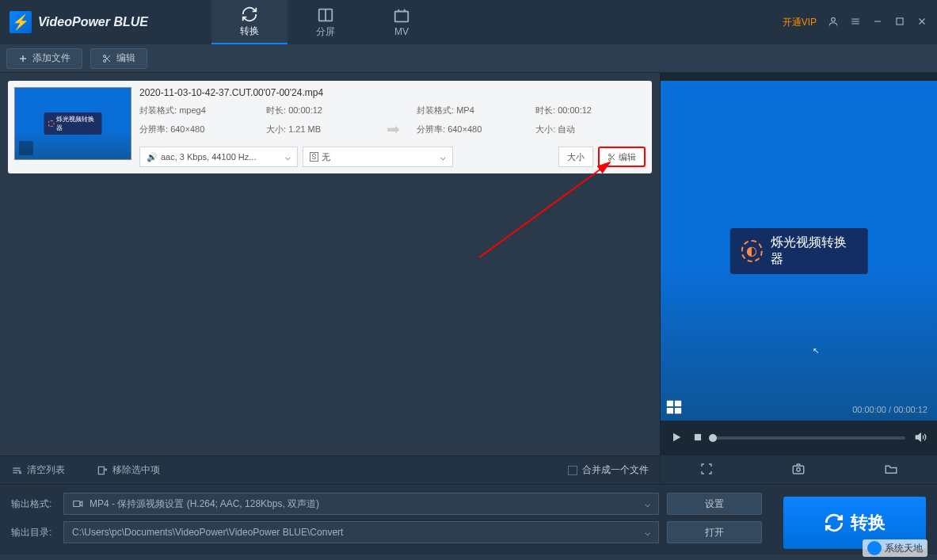  I want to click on audio-select: 🔊aac, 3 Kbps, 44100 Hz... ⌵, so click(219, 157).